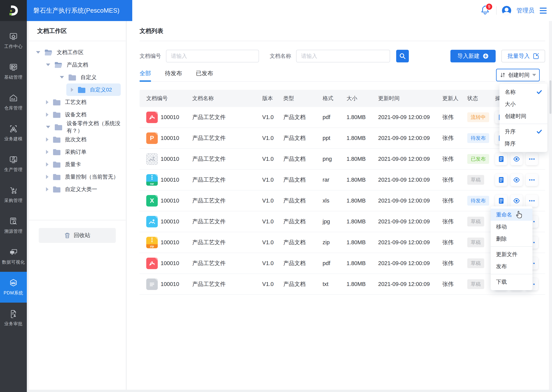  What do you see at coordinates (77, 102) in the screenshot?
I see `tree-item-process-docs: 工艺文档` at bounding box center [77, 102].